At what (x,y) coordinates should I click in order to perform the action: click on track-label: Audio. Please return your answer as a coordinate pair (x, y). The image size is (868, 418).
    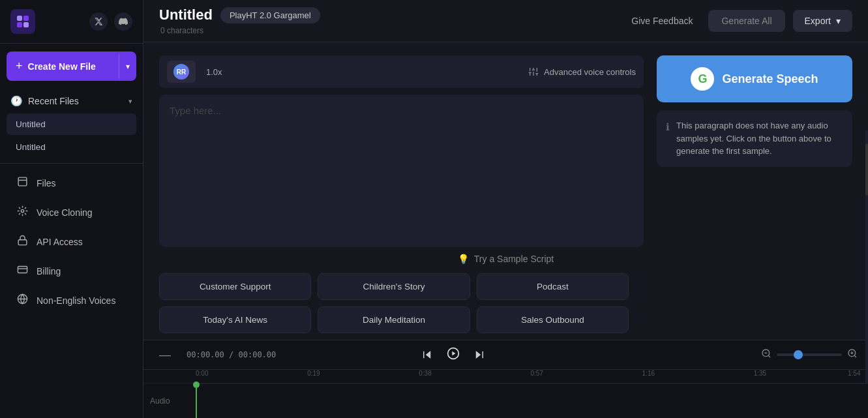
    Looking at the image, I should click on (170, 400).